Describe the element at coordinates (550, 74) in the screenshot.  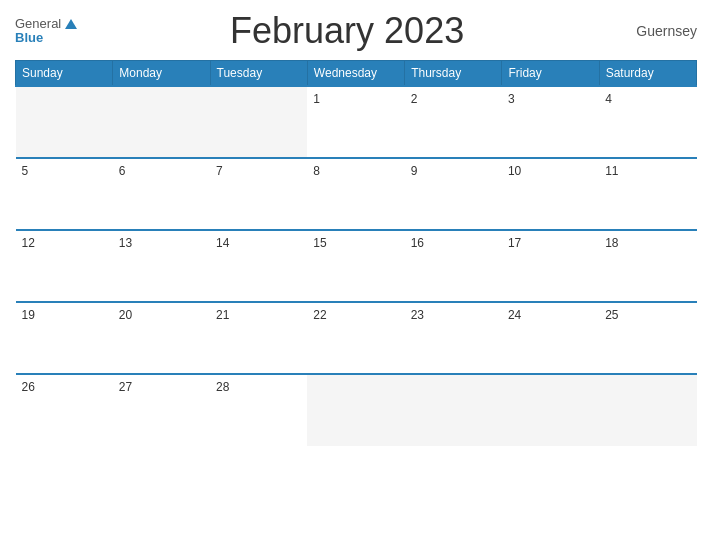
I see `header-friday: Friday` at that location.